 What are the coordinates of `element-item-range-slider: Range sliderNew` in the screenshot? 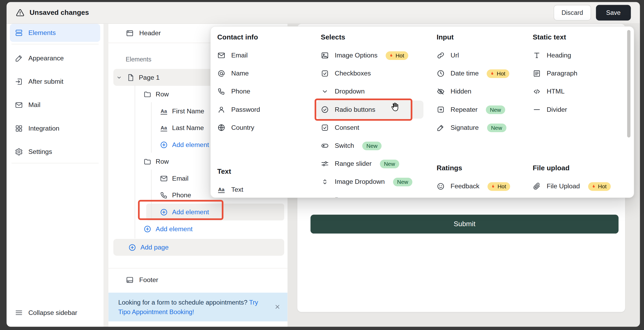 It's located at (371, 164).